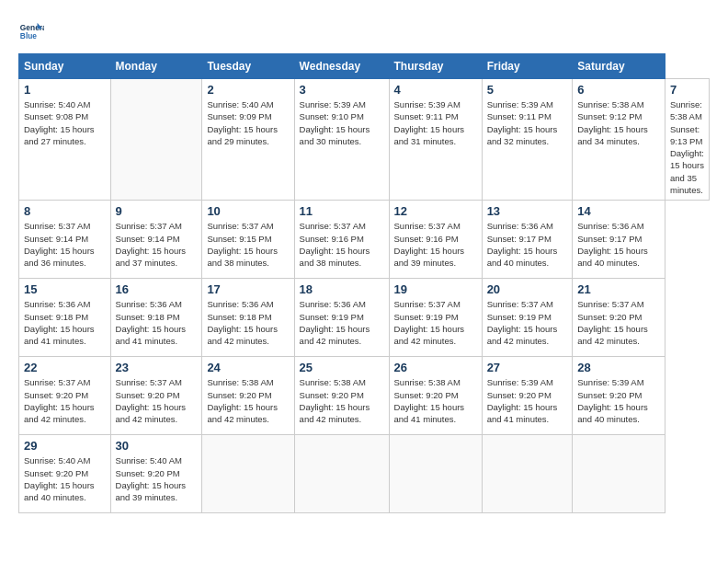  What do you see at coordinates (528, 318) in the screenshot?
I see `calendar-day-20: 20Sunrise: 5:37 AMSunset: 9:19 PMDayligh…` at bounding box center [528, 318].